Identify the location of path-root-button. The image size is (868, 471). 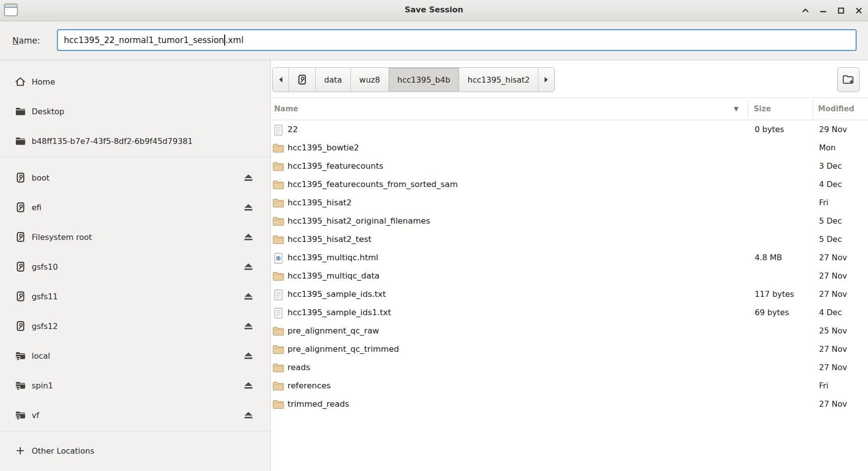
(302, 80).